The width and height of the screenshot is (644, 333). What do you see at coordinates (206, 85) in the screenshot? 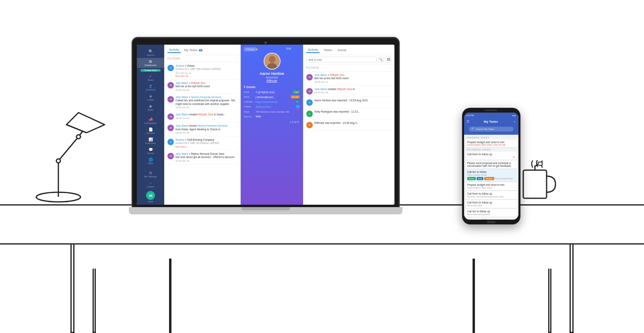
I see `activity-title: Jack Black > Riffpath DouMet her at the …` at bounding box center [206, 85].